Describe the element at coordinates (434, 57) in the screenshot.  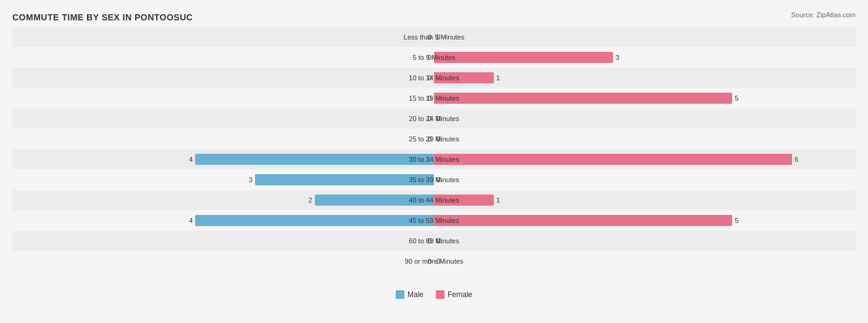
I see `table-row: 035 to 9 Minutes` at that location.